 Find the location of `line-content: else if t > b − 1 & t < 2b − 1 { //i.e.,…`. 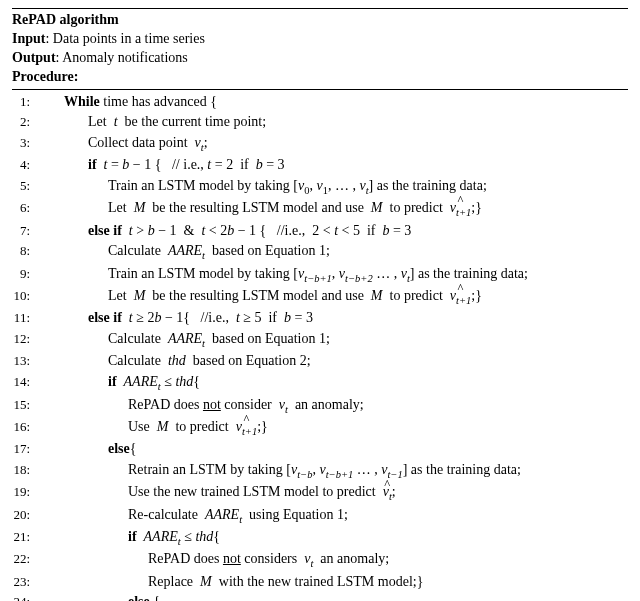

line-content: else if t > b − 1 & t < 2b − 1 { //i.e.,… is located at coordinates (224, 232).